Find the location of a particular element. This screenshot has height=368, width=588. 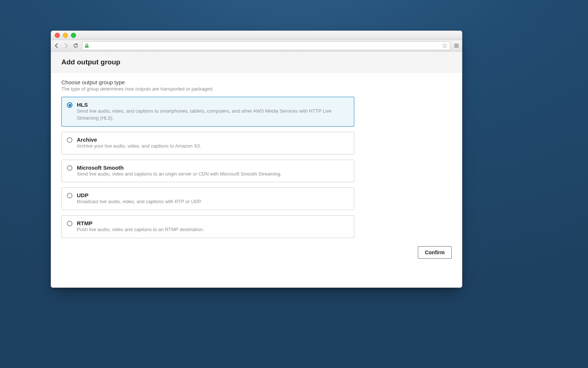

option-description: Send live audio, video, and captions to … is located at coordinates (213, 115).